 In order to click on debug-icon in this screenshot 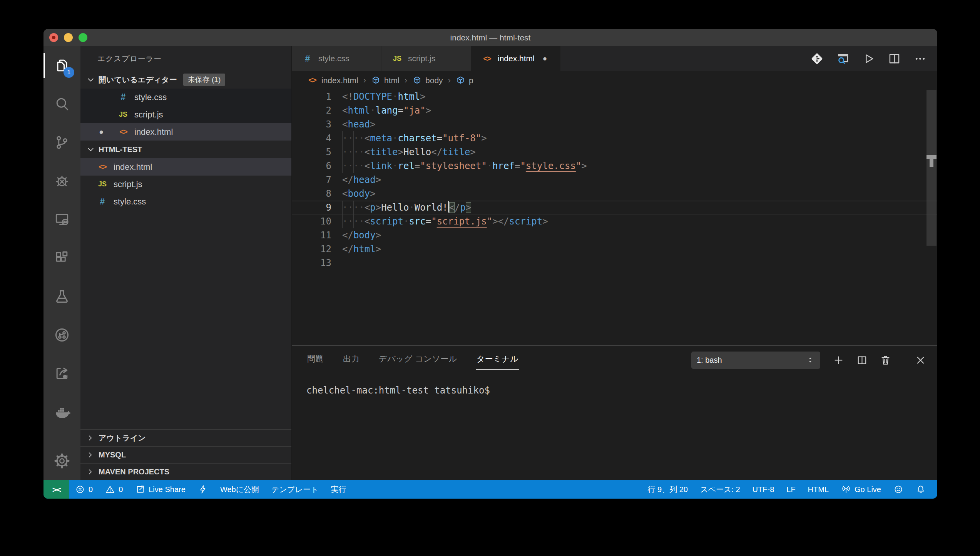, I will do `click(62, 181)`.